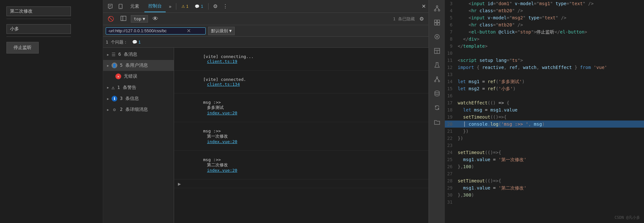  What do you see at coordinates (108, 55) in the screenshot?
I see `arrow-icon: ▶` at bounding box center [108, 55].